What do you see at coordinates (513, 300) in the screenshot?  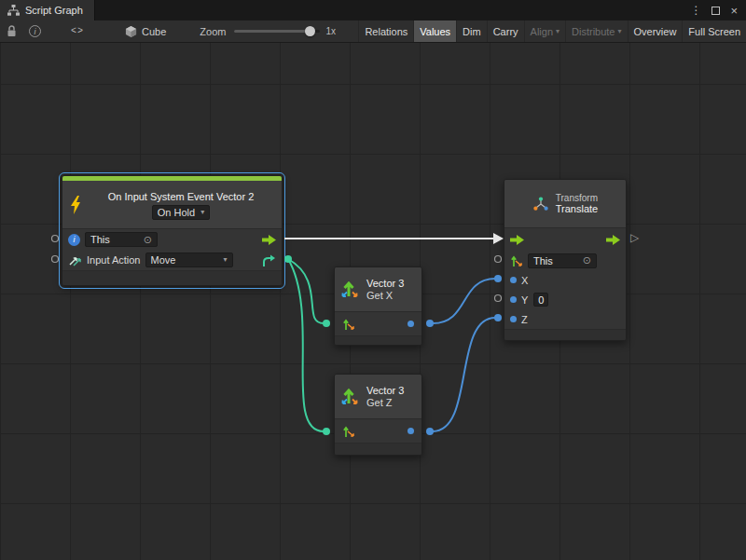 I see `y-port-dot` at bounding box center [513, 300].